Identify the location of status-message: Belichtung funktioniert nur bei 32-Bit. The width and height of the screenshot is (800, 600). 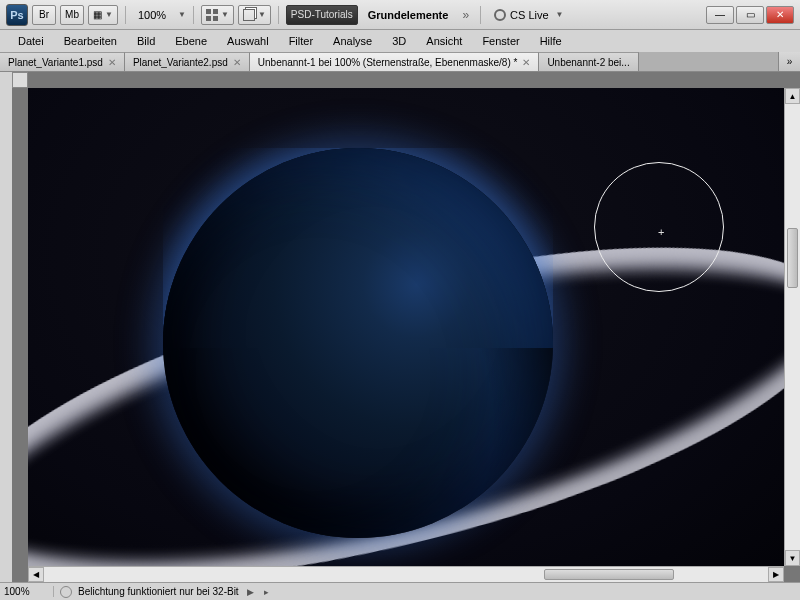
(158, 592).